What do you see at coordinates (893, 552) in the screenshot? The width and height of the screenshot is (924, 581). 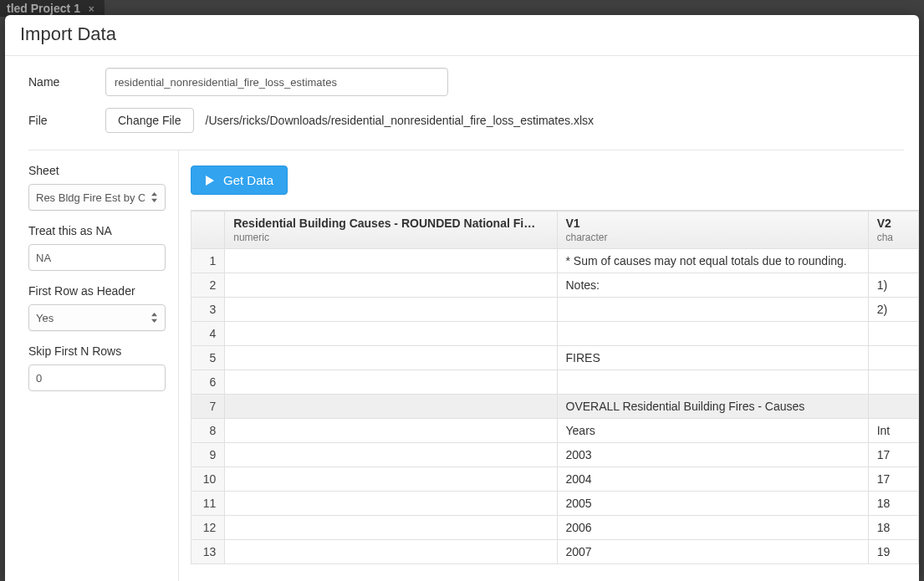 I see `cell: 19` at bounding box center [893, 552].